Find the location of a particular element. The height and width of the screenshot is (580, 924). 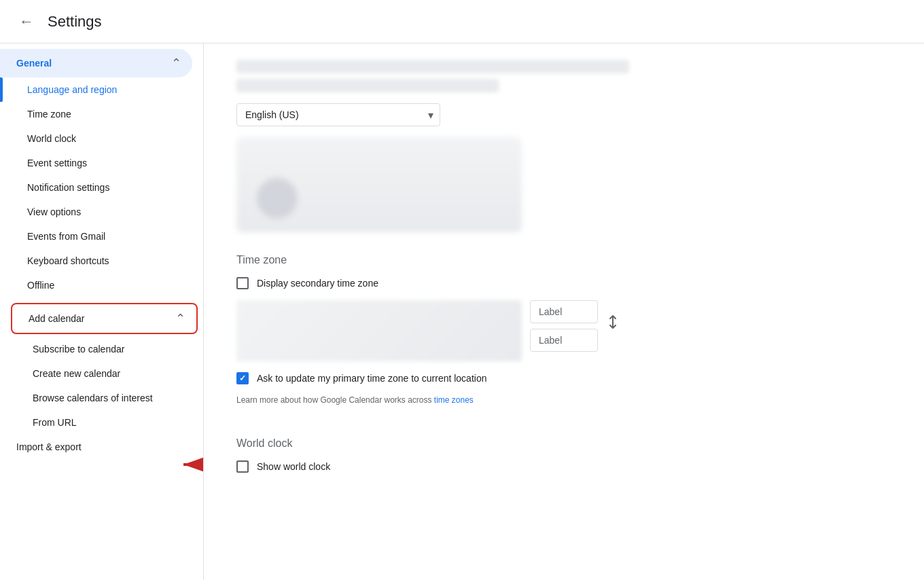

language-blurred-top is located at coordinates (564, 76).